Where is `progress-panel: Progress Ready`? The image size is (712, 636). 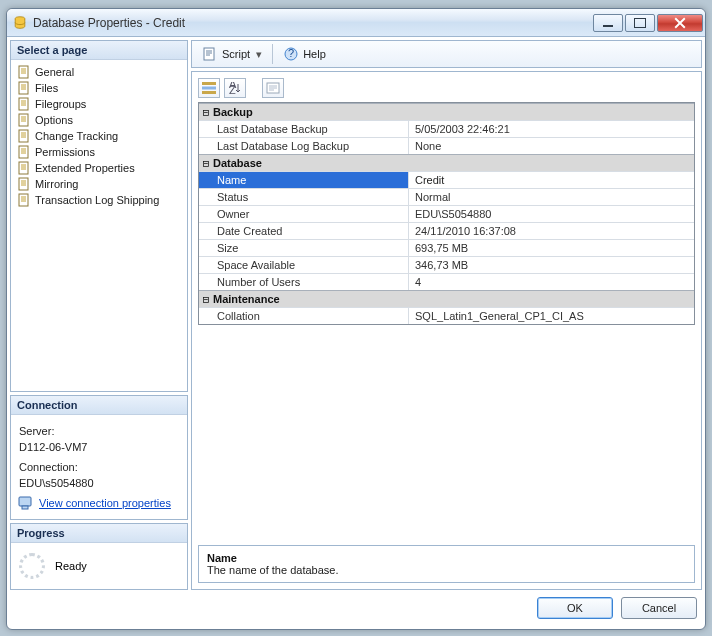 progress-panel: Progress Ready is located at coordinates (99, 556).